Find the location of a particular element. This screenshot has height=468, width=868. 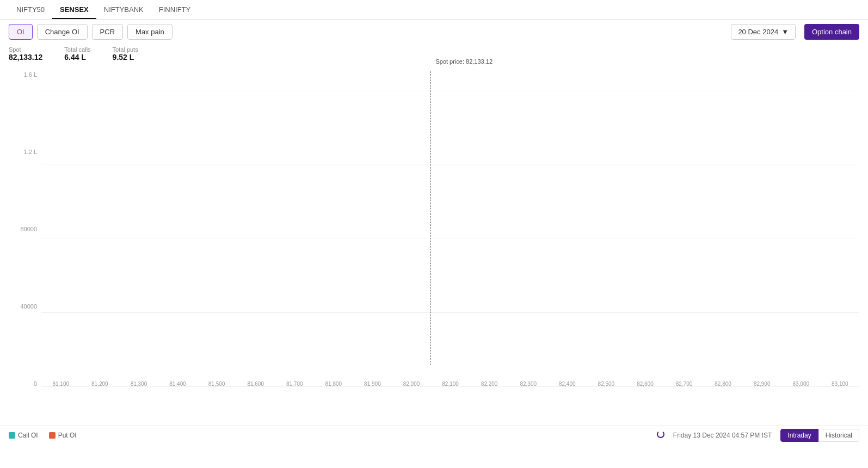

x-label-13: 82,400 is located at coordinates (568, 384).